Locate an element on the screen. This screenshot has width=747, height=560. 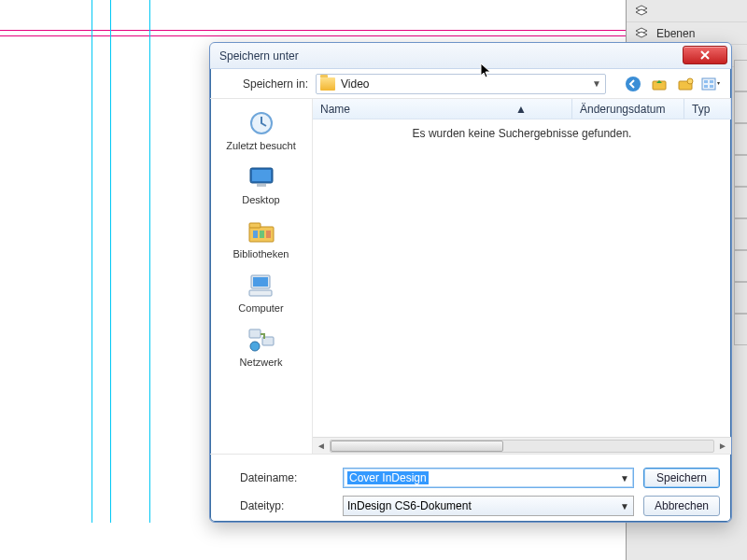
place-libraries: Bibliotheken is located at coordinates (261, 238).